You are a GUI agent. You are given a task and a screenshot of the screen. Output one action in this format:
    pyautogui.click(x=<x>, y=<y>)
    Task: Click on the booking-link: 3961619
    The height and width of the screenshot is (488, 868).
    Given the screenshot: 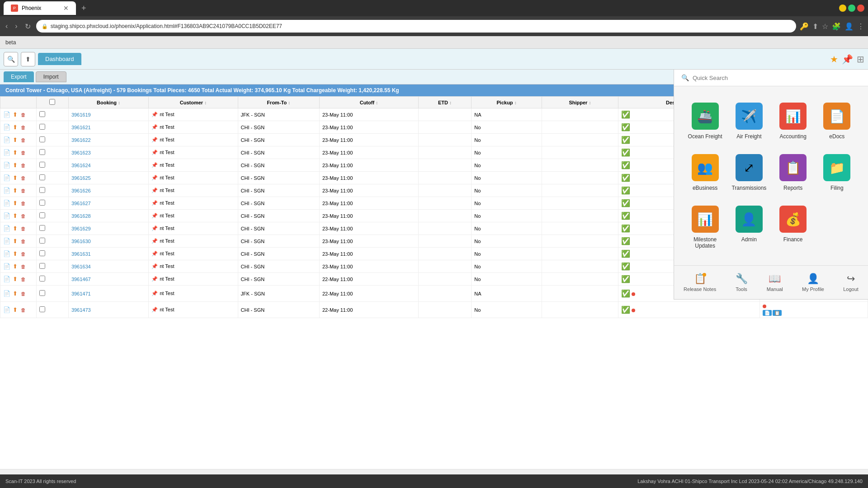 What is the action you would take?
    pyautogui.click(x=81, y=115)
    